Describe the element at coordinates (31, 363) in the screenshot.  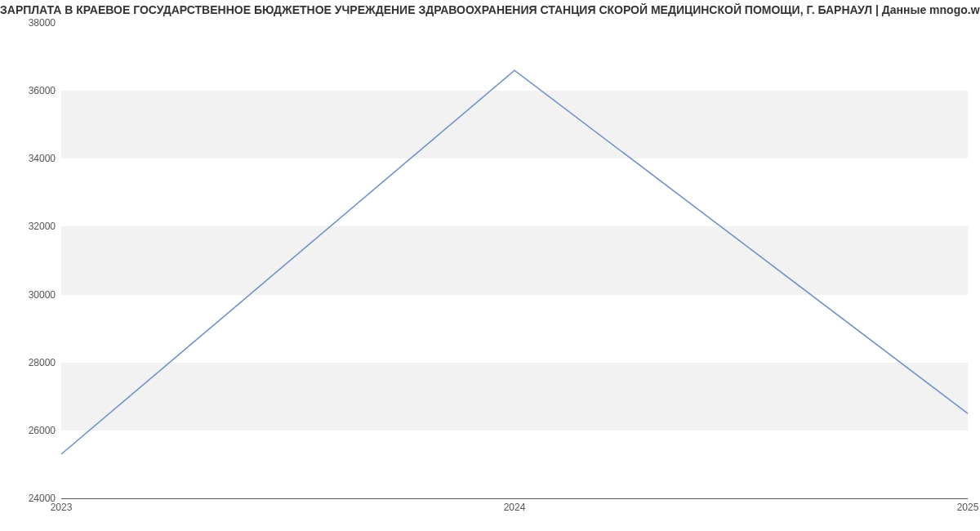
I see `y-tick-label: 28000` at that location.